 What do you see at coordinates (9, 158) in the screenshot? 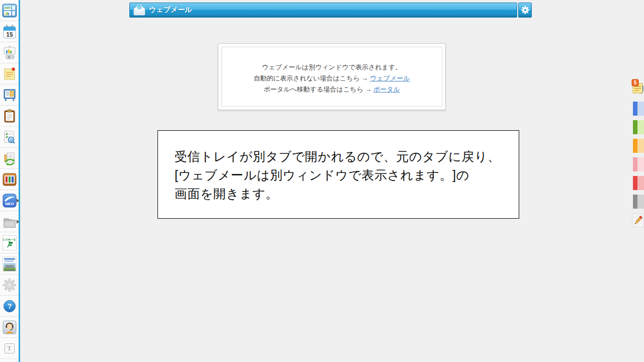
I see `sidebar-item-circulation` at bounding box center [9, 158].